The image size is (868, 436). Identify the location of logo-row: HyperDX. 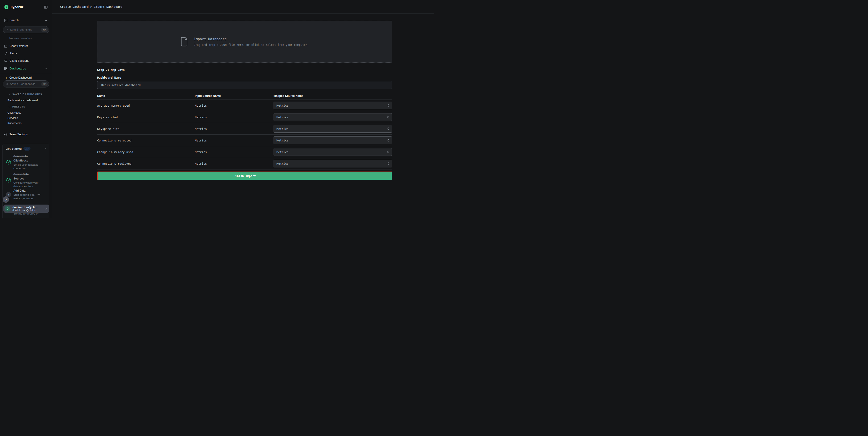
(26, 7).